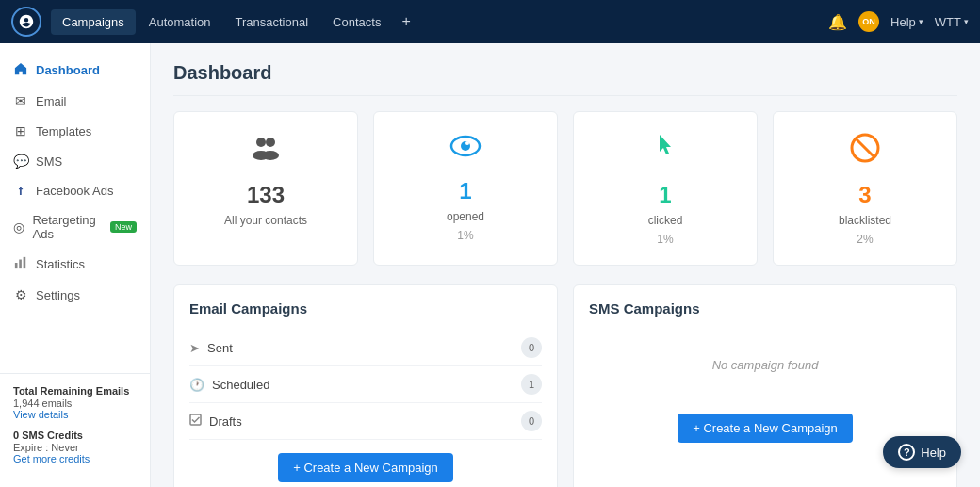  Describe the element at coordinates (21, 295) in the screenshot. I see `settings-icon: ⚙` at that location.